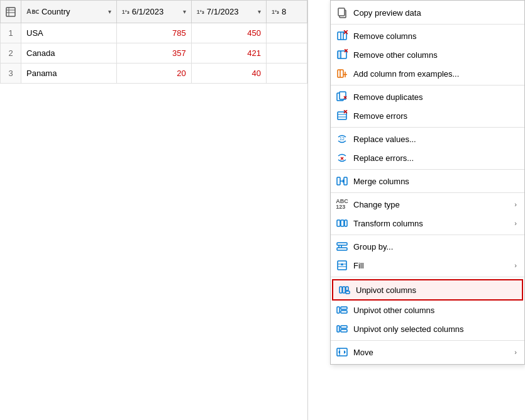  I want to click on column-header-6-1-2023: 1²₃ 6/1/2023 ▾, so click(153, 12).